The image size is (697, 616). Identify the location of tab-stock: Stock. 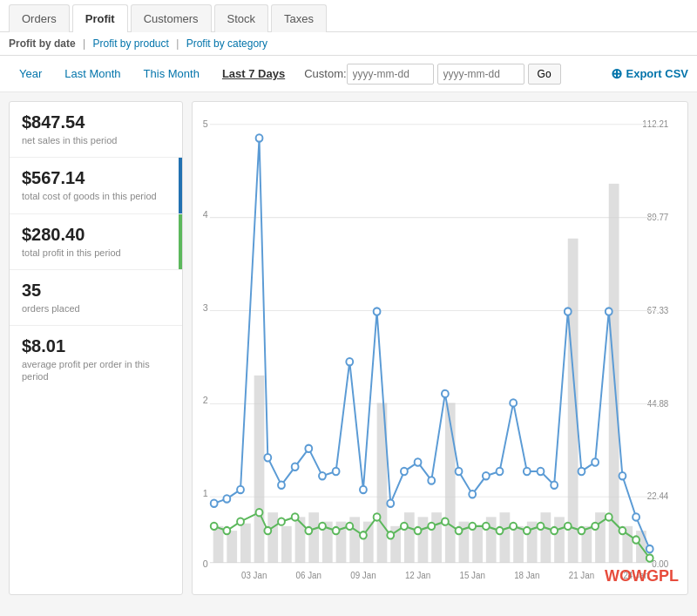
(242, 18).